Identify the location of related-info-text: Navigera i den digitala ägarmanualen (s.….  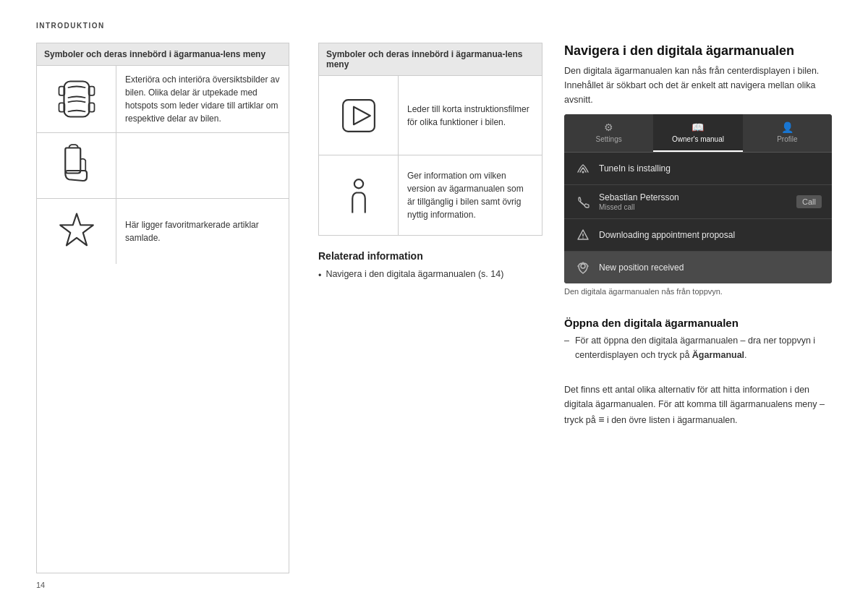
(414, 275).